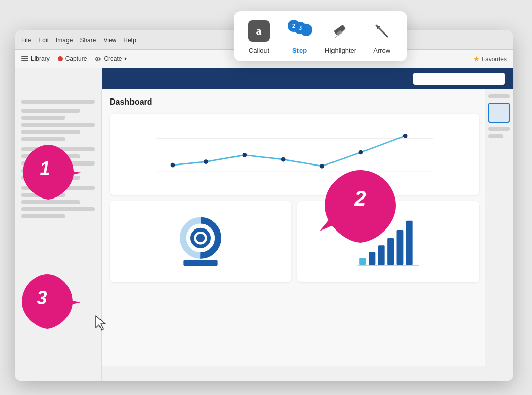 This screenshot has width=532, height=395. I want to click on dashboard-title: Dashboard, so click(294, 102).